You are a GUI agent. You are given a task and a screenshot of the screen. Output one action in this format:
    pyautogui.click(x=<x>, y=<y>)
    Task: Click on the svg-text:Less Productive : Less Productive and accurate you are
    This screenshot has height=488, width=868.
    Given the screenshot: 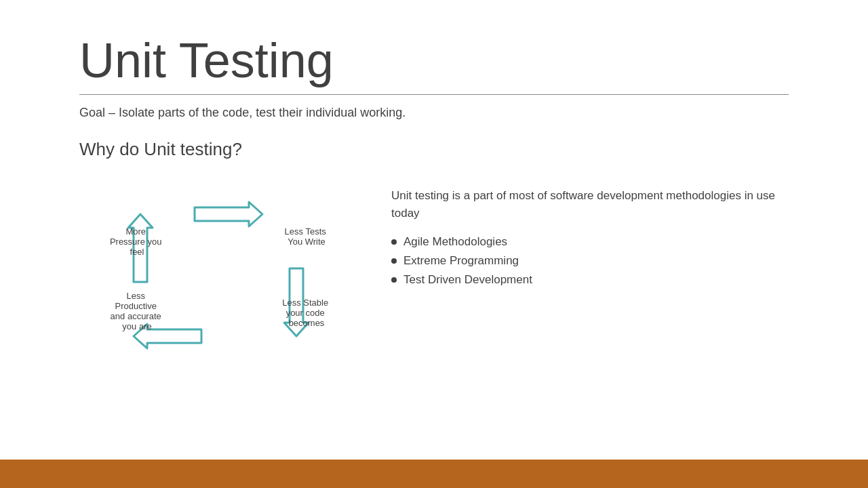 What is the action you would take?
    pyautogui.click(x=137, y=311)
    